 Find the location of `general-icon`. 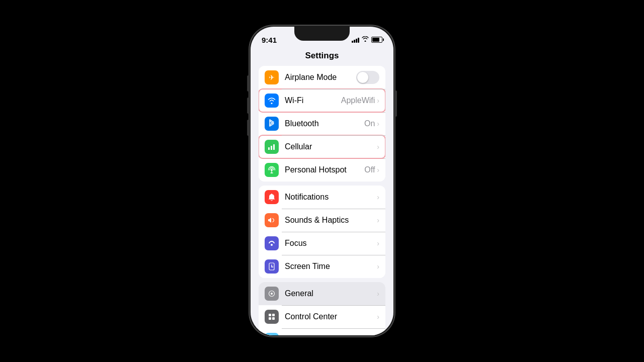

general-icon is located at coordinates (272, 294).